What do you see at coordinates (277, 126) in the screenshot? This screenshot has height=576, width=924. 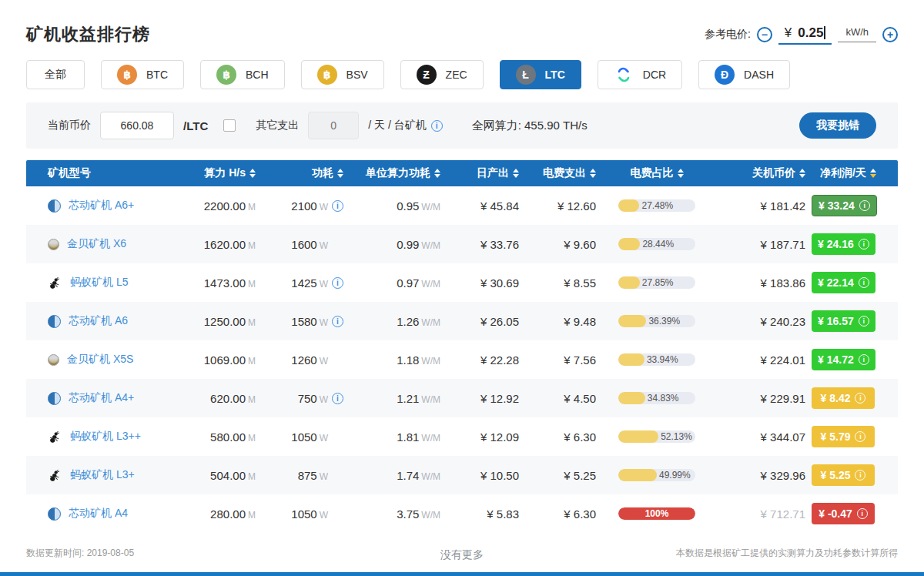 I see `other-expense-label: 其它支出` at bounding box center [277, 126].